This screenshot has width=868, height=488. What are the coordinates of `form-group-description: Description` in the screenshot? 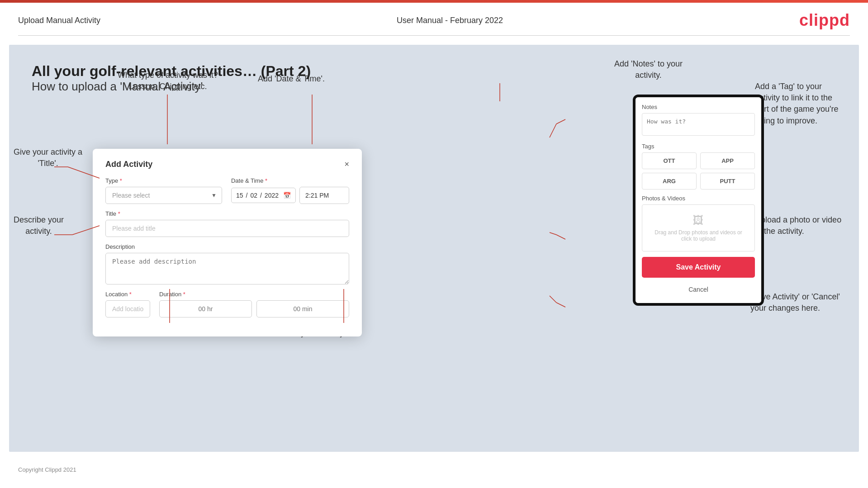 It's located at (227, 264).